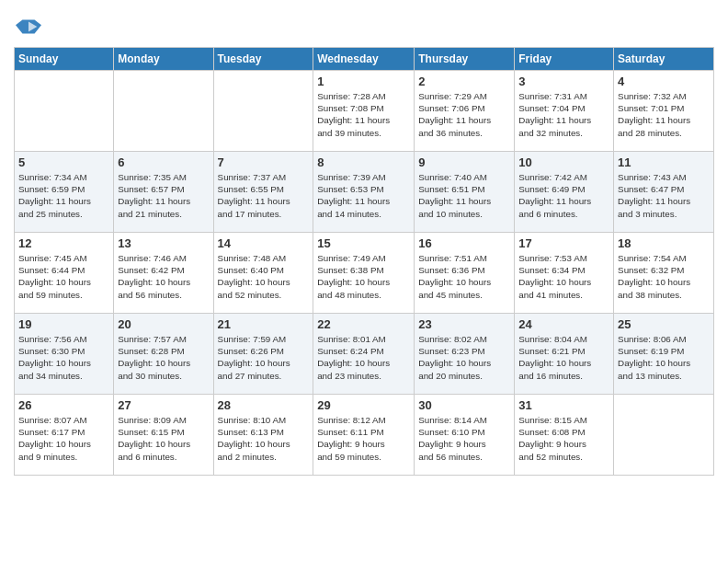 The height and width of the screenshot is (563, 728). Describe the element at coordinates (164, 438) in the screenshot. I see `day-info: Sunrise: 8:09 AMSunset: 6:15 PMDaylight:…` at that location.